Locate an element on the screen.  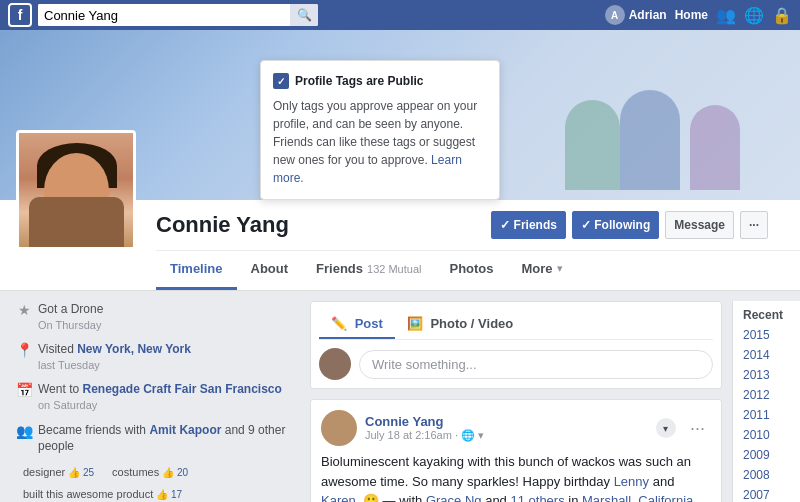
tab-photos: Photos is located at coordinates (471, 270).